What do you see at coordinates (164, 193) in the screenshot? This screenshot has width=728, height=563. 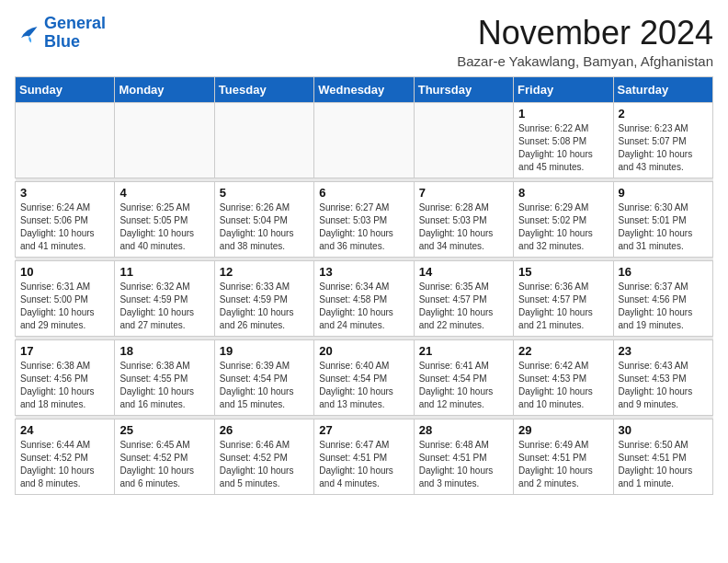 I see `day-number: 4` at bounding box center [164, 193].